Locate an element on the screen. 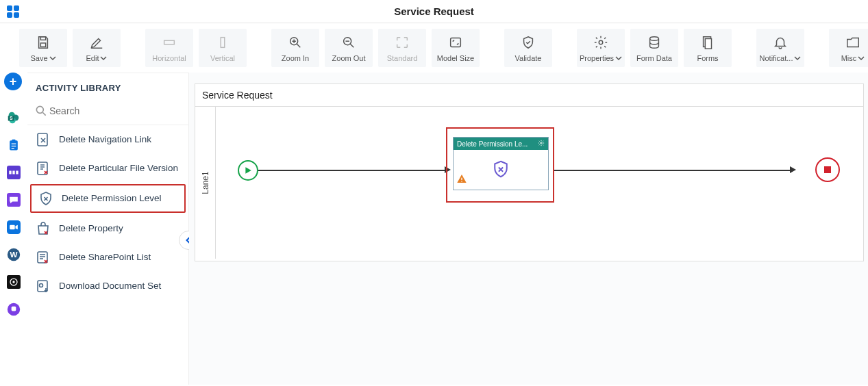  page-title: Service Request is located at coordinates (434, 11).